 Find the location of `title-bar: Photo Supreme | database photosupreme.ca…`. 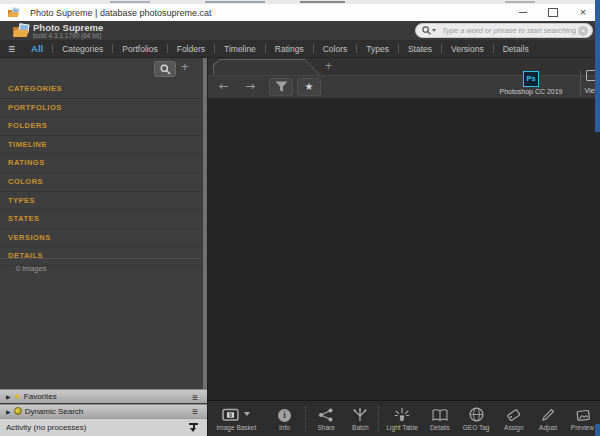

title-bar: Photo Supreme | database photosupreme.ca… is located at coordinates (300, 13).